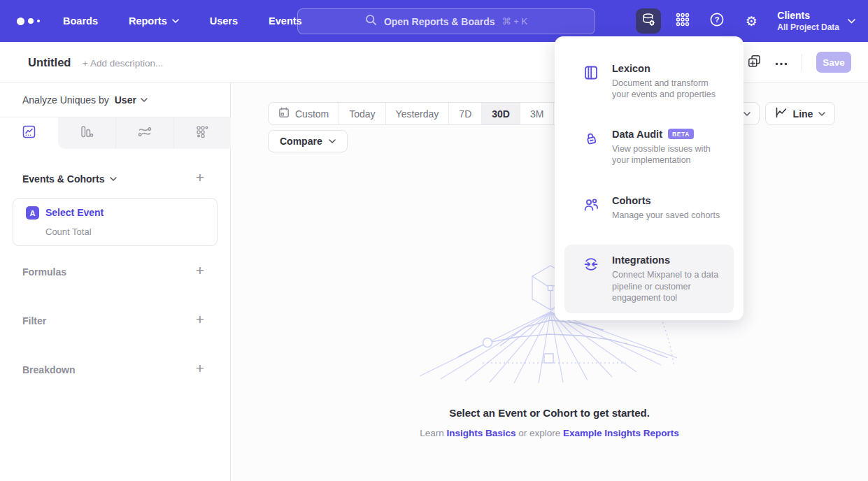  Describe the element at coordinates (446, 21) in the screenshot. I see `global-search-input: Open Reports & Boards ⌘ + K` at that location.